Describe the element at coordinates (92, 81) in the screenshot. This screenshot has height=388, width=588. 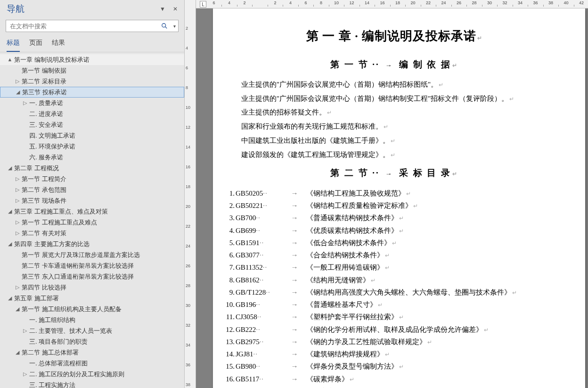
I see `tree-item: ▷第二节 采标目录` at that location.